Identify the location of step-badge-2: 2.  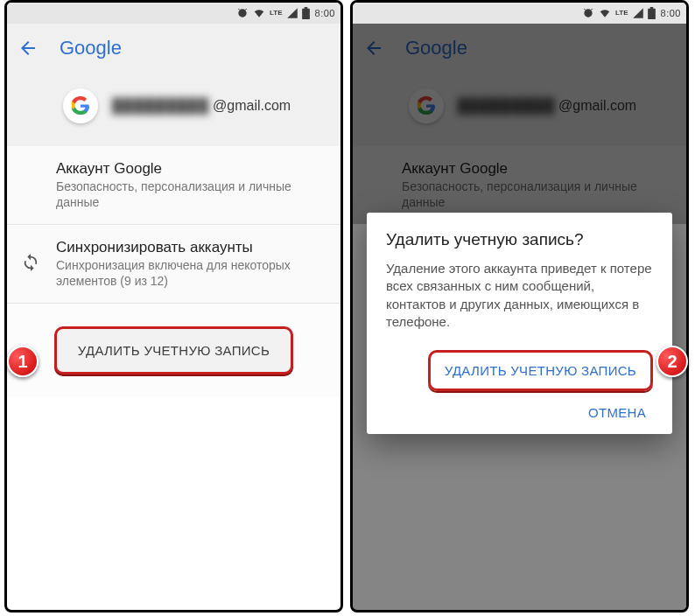
(672, 361).